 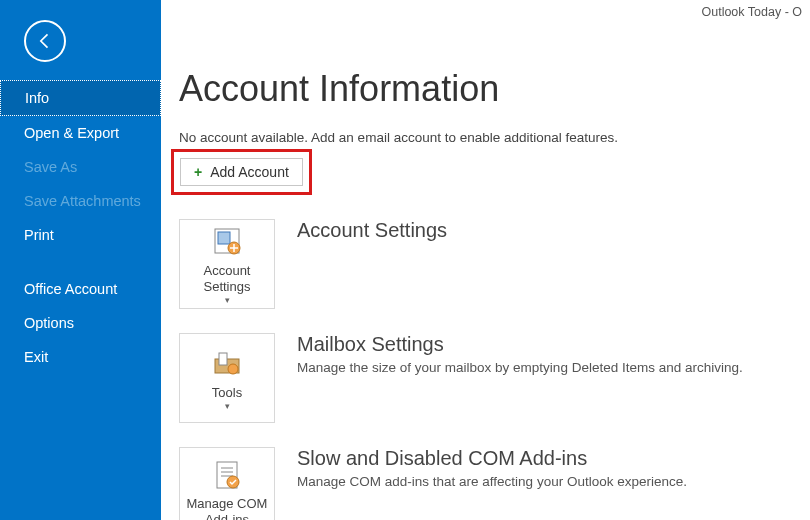 What do you see at coordinates (242, 172) in the screenshot?
I see `add-account-button: + Add Account` at bounding box center [242, 172].